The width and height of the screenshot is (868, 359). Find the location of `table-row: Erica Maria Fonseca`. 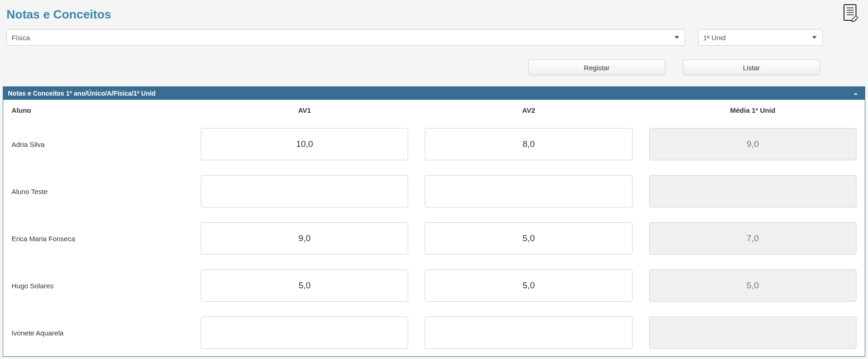

table-row: Erica Maria Fonseca is located at coordinates (434, 238).